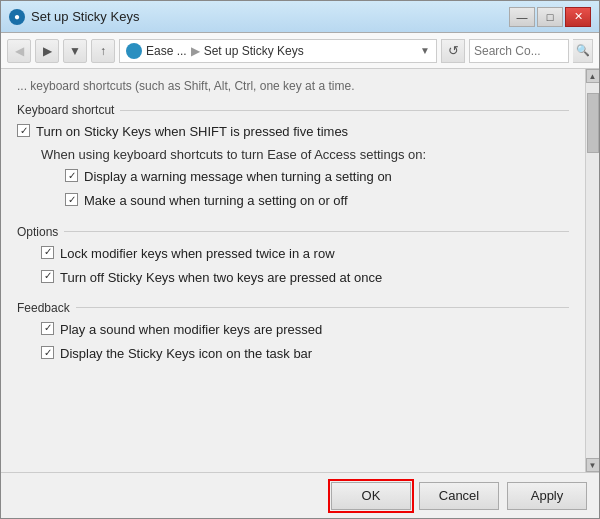  What do you see at coordinates (293, 332) in the screenshot?
I see `feedback-section: Feedback Play a sound when modifier keys…` at bounding box center [293, 332].